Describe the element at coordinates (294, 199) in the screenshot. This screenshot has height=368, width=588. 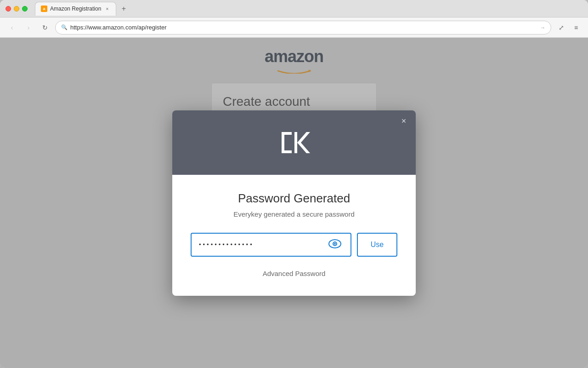
I see `modal-title: Password Generated` at that location.